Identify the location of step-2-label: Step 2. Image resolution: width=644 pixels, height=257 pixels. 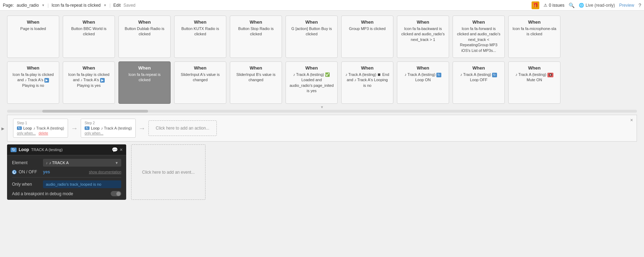
(108, 123).